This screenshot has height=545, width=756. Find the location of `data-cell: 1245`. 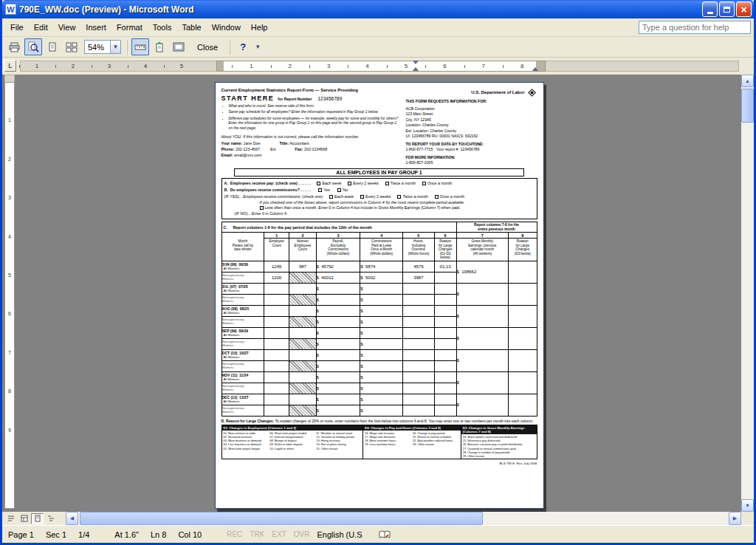

data-cell: 1245 is located at coordinates (277, 266).